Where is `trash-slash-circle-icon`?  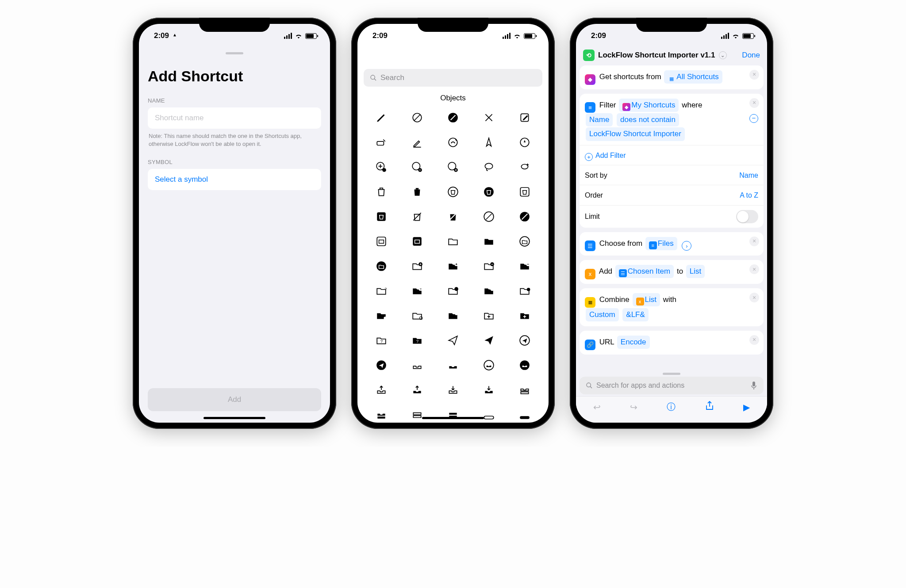 trash-slash-circle-icon is located at coordinates (489, 217).